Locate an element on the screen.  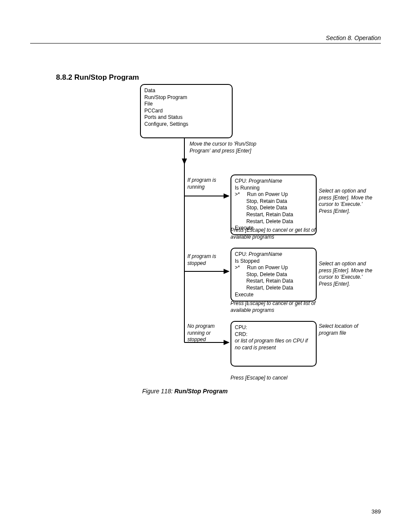
box-line: CPU: is located at coordinates (274, 328).